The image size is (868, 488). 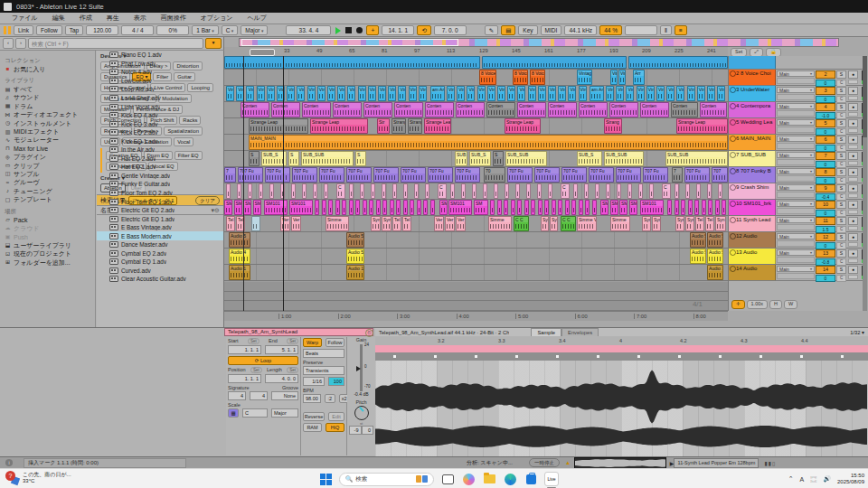 What do you see at coordinates (399, 127) in the screenshot?
I see `clip: Strang` at bounding box center [399, 127].